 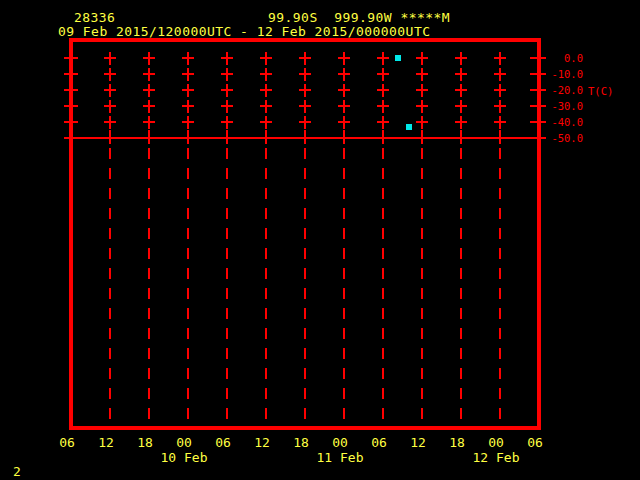 I want to click on y-tick-label: -40.0, so click(x=563, y=122).